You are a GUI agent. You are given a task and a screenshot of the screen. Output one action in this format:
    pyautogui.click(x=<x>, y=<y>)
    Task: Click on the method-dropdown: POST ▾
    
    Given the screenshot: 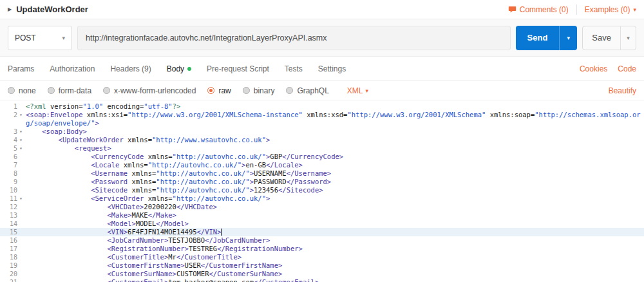 What is the action you would take?
    pyautogui.click(x=40, y=38)
    